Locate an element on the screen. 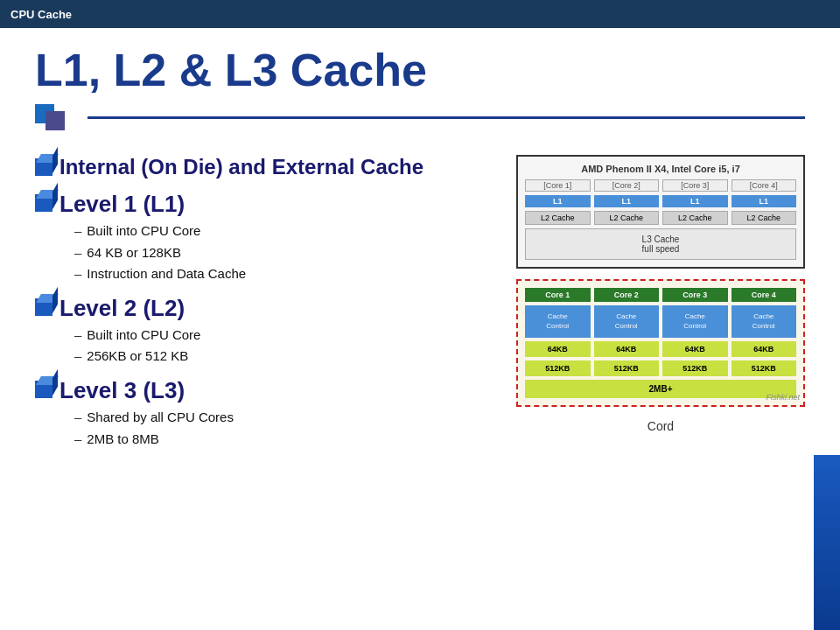 This screenshot has width=840, height=630. cache-ctrl-box-4: CacheControl is located at coordinates (765, 322).